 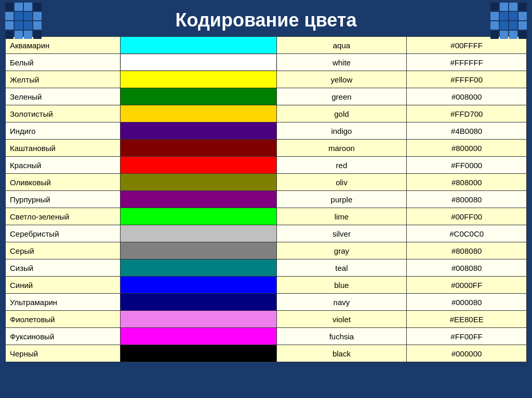 What do you see at coordinates (63, 165) in the screenshot?
I see `russian-name: Красный` at bounding box center [63, 165].